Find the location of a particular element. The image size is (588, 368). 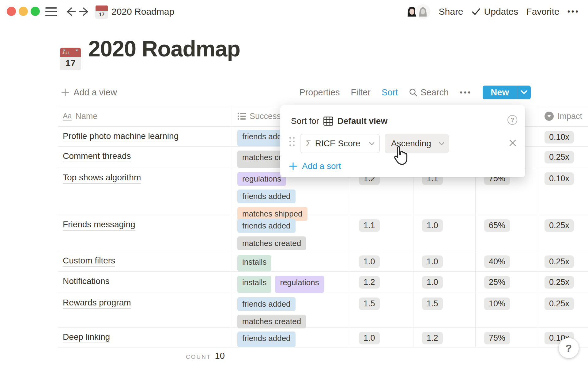

avatar is located at coordinates (423, 12).